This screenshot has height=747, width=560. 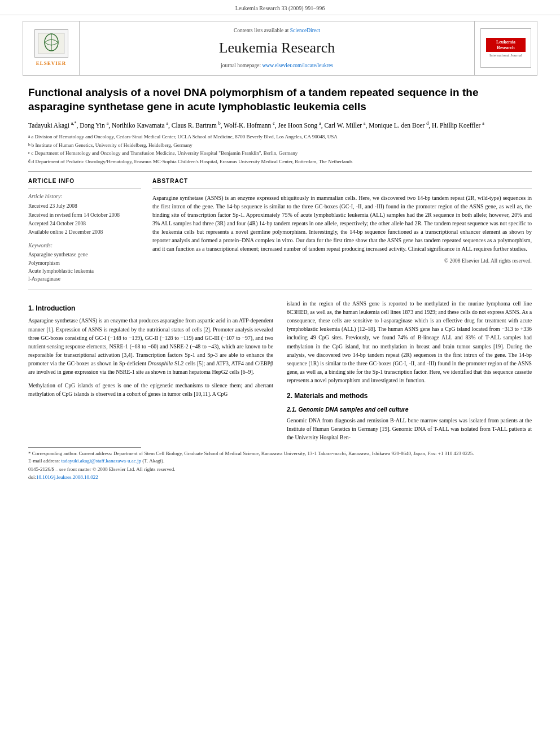 I want to click on elsevier-label: ELSEVIER, so click(x=51, y=63).